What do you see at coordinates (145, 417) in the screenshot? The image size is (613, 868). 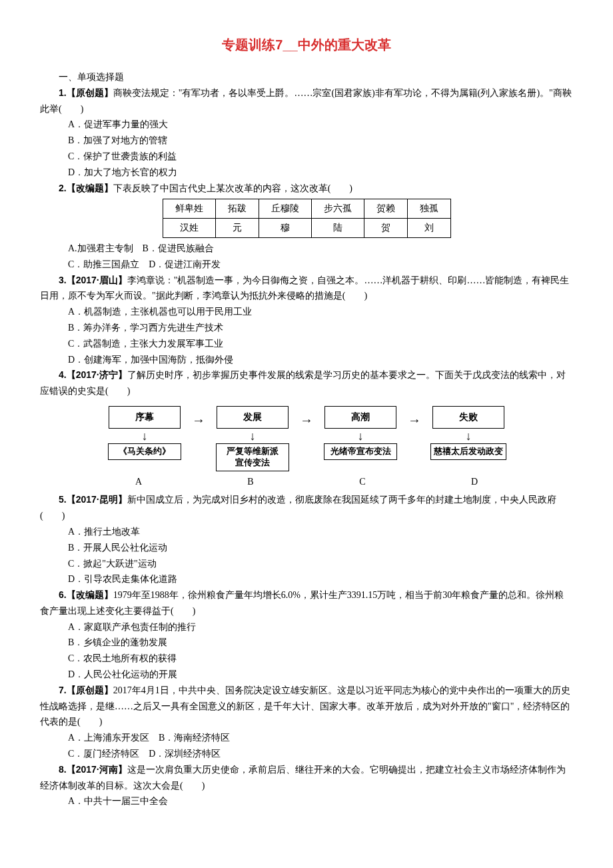 I see `flow-box-top: 序幕` at bounding box center [145, 417].